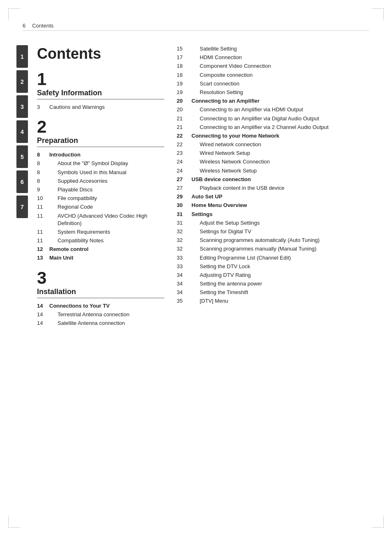  I want to click on toc-entry: 20Connecting to an Amplifier via HDMI Ou…, so click(273, 110).